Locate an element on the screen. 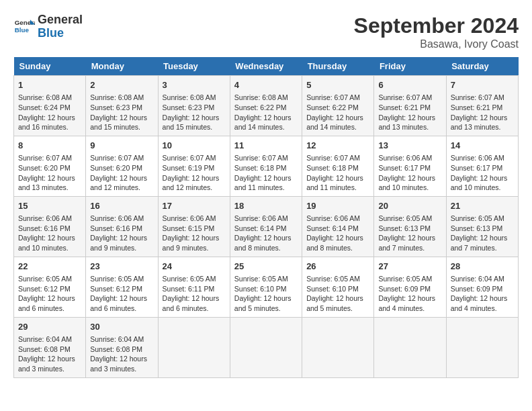  calendar-cell: 2Sunrise: 6:08 AMSunset: 6:23 PMDaylight… is located at coordinates (122, 106).